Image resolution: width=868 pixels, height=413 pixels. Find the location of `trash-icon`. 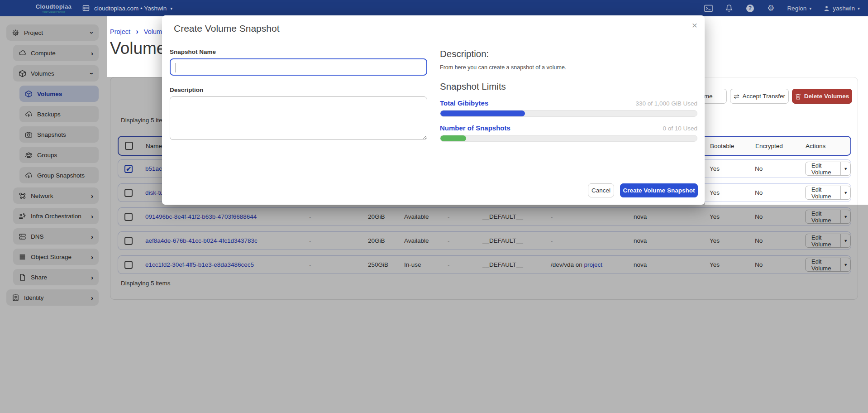

trash-icon is located at coordinates (798, 96).